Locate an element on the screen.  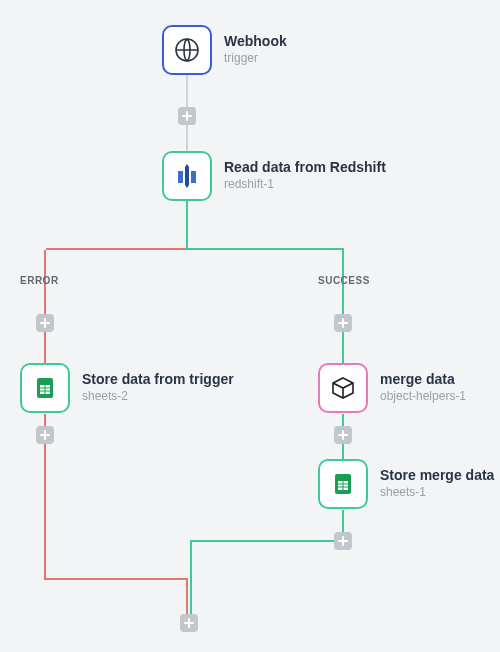
node-webhook: Webhook trigger is located at coordinates (224, 50).